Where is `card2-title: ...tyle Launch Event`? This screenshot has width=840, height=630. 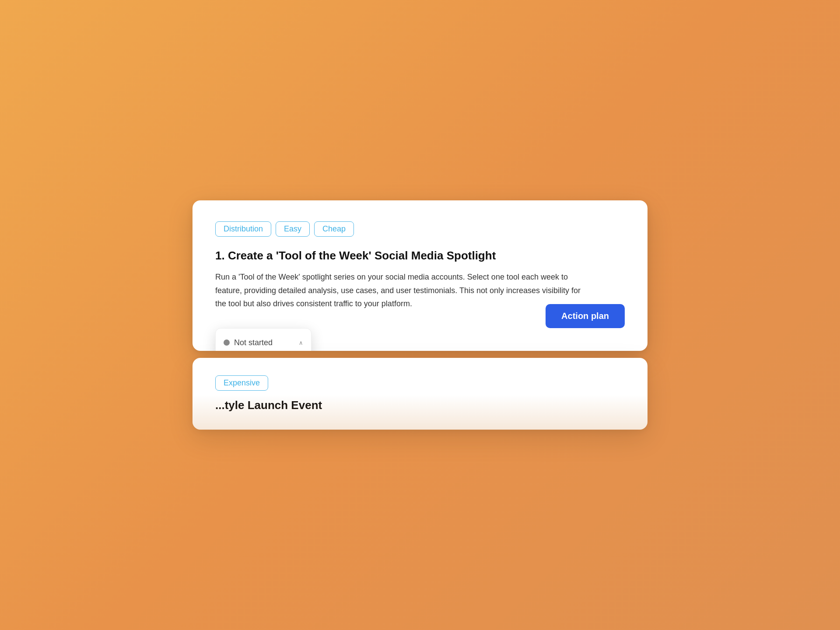 card2-title: ...tyle Launch Event is located at coordinates (420, 405).